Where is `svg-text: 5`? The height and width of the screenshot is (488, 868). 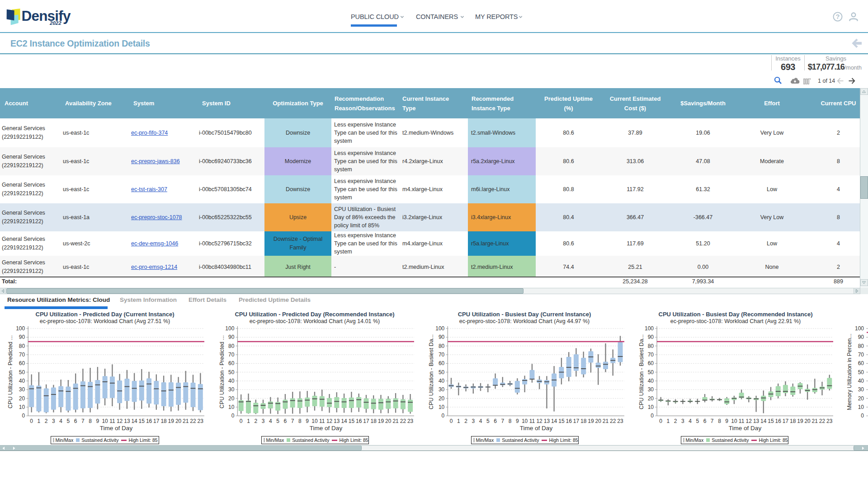
svg-text: 5 is located at coordinates (488, 421).